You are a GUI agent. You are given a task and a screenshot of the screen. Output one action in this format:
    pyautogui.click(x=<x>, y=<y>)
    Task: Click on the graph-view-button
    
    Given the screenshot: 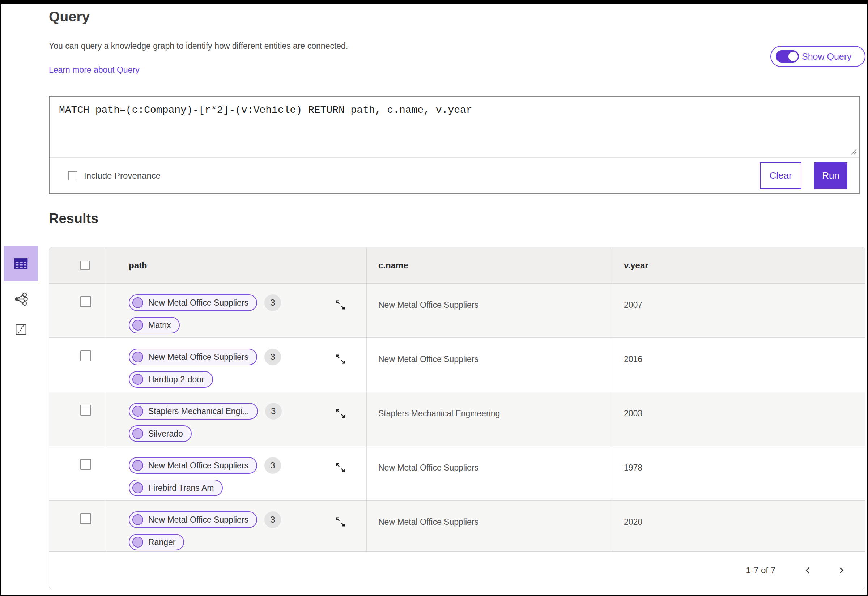 What is the action you would take?
    pyautogui.click(x=21, y=299)
    